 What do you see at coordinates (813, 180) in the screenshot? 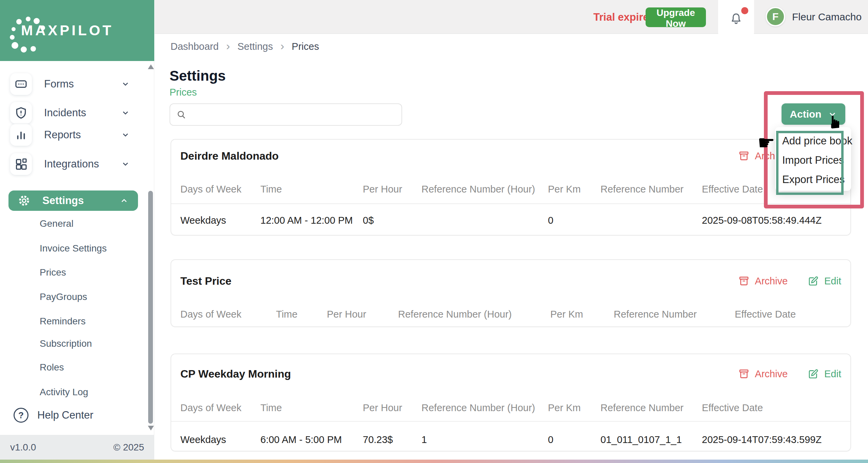
I see `menu-item-export-prices: Export Prices` at bounding box center [813, 180].